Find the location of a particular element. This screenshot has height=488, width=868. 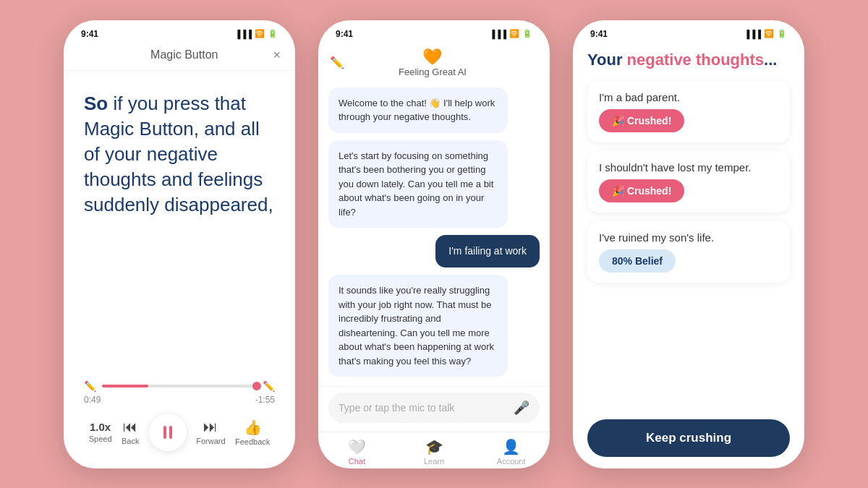

forward-icon: ⏭ is located at coordinates (210, 427).